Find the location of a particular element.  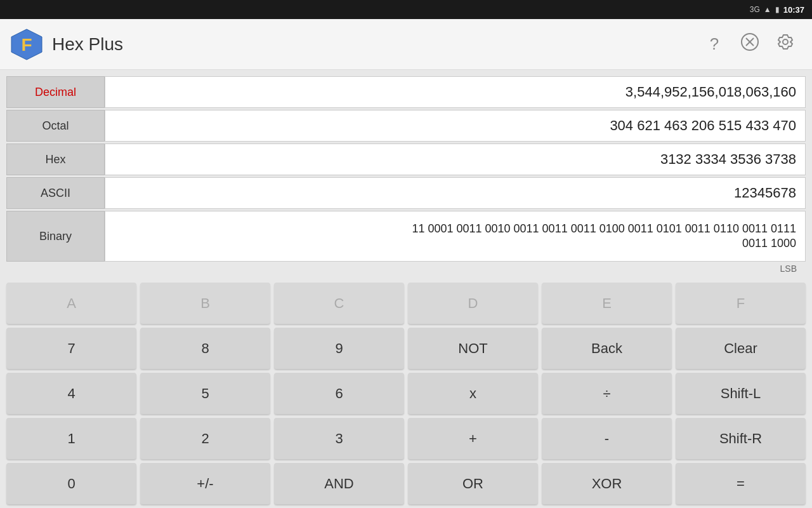

settings-icon is located at coordinates (785, 44).